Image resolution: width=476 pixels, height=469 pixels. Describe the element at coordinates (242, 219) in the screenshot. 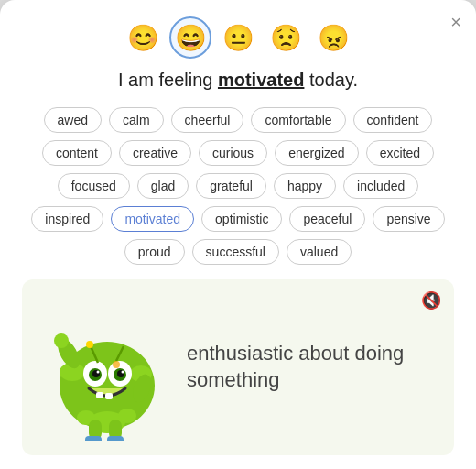

I see `tag-optimistic: optimistic` at that location.